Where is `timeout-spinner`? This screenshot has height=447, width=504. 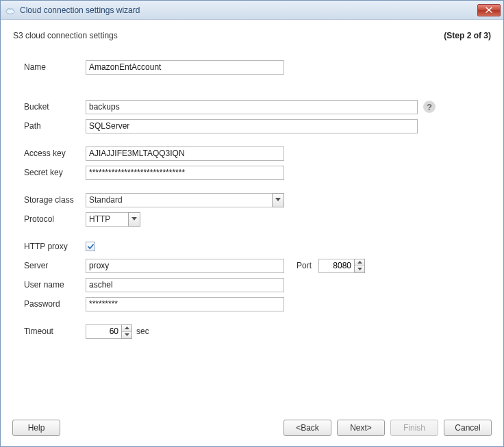 timeout-spinner is located at coordinates (109, 331).